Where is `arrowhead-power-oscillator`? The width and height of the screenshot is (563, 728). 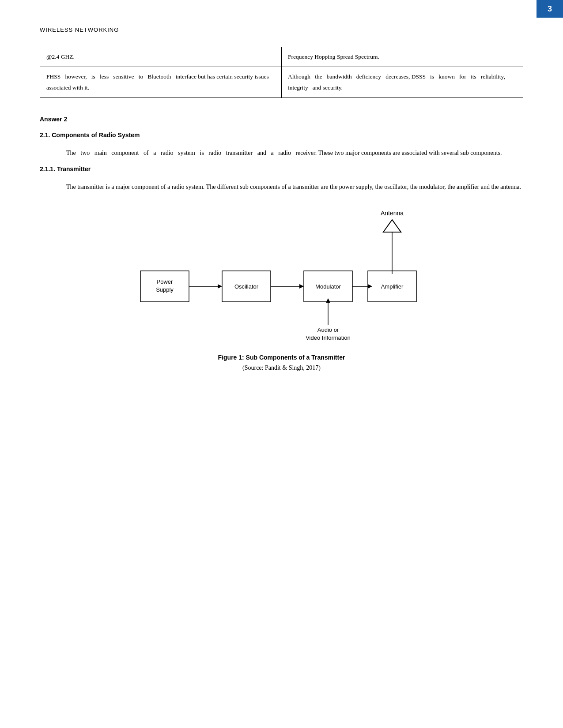
arrowhead-power-oscillator is located at coordinates (220, 286).